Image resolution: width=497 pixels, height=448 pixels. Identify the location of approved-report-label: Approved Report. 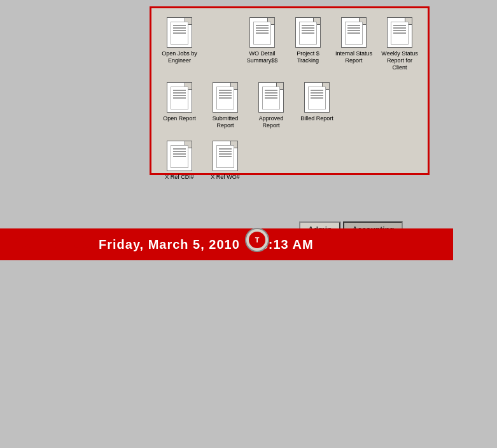
(271, 122).